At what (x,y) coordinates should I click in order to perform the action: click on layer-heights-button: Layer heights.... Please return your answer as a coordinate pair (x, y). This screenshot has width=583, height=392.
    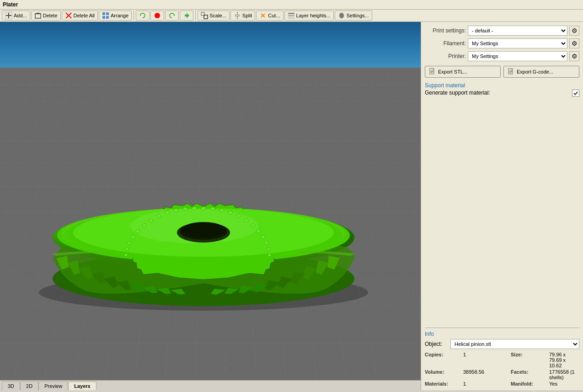
    Looking at the image, I should click on (309, 16).